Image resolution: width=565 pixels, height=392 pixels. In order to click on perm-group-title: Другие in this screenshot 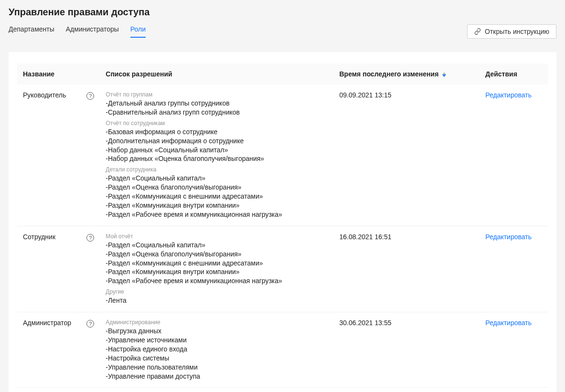, I will do `click(217, 292)`.